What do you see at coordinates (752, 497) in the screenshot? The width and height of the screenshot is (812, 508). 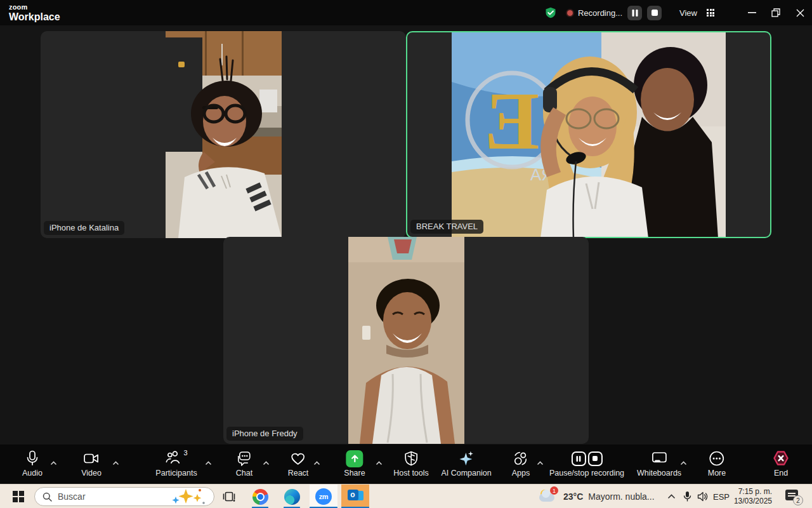 I see `clock-widget: 7:15 p. m. 13/03/2025` at bounding box center [752, 497].